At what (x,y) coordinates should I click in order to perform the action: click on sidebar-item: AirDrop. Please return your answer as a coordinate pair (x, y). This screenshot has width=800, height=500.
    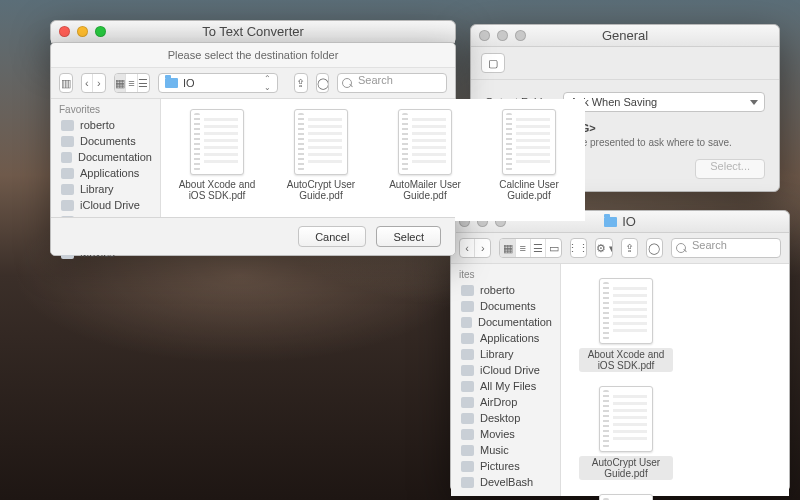
    Looking at the image, I should click on (506, 402).